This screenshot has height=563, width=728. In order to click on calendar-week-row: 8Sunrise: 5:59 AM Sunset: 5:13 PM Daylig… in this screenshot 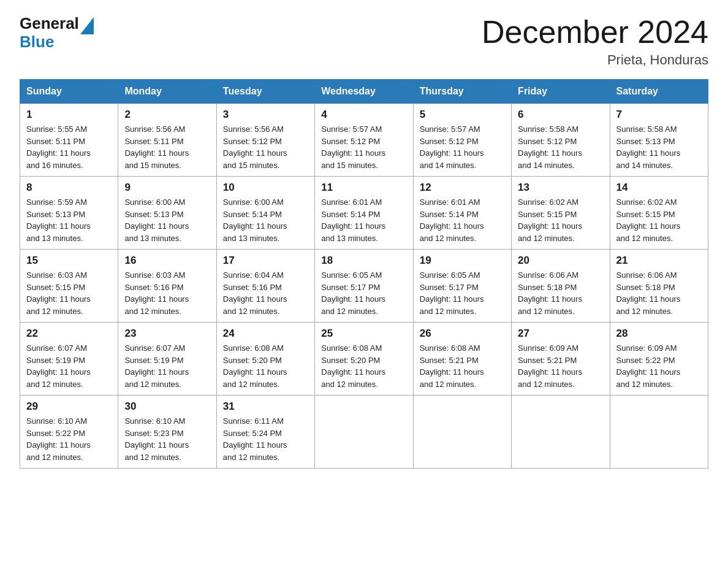, I will do `click(364, 213)`.